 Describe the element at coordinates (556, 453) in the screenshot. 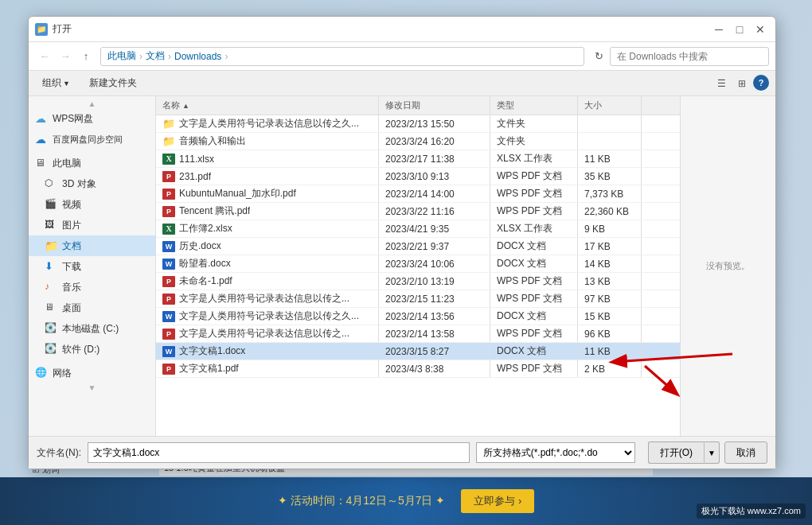

I see `filetype-select: 所支持格式(*.pdf;*.doc;*.do` at that location.